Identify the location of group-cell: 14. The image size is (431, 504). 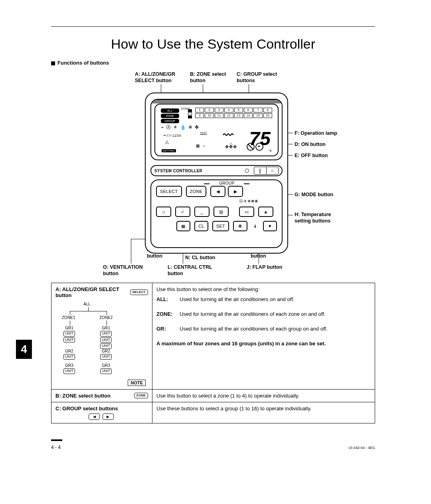
(248, 116).